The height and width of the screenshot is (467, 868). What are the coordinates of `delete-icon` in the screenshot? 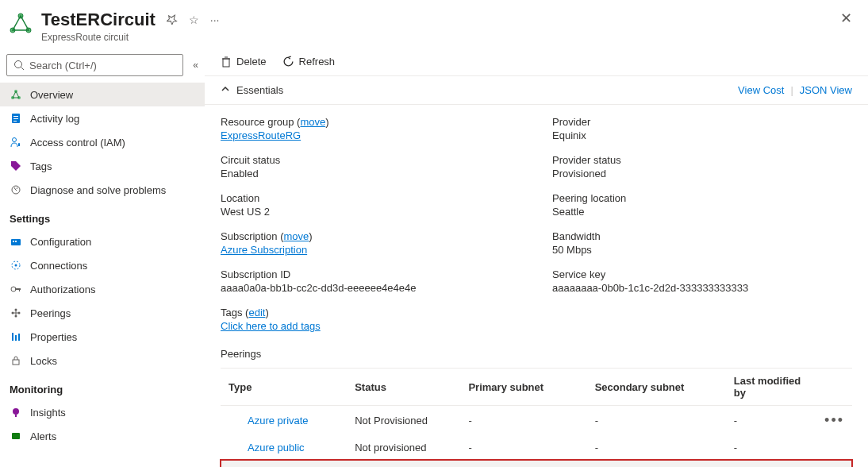 It's located at (226, 62).